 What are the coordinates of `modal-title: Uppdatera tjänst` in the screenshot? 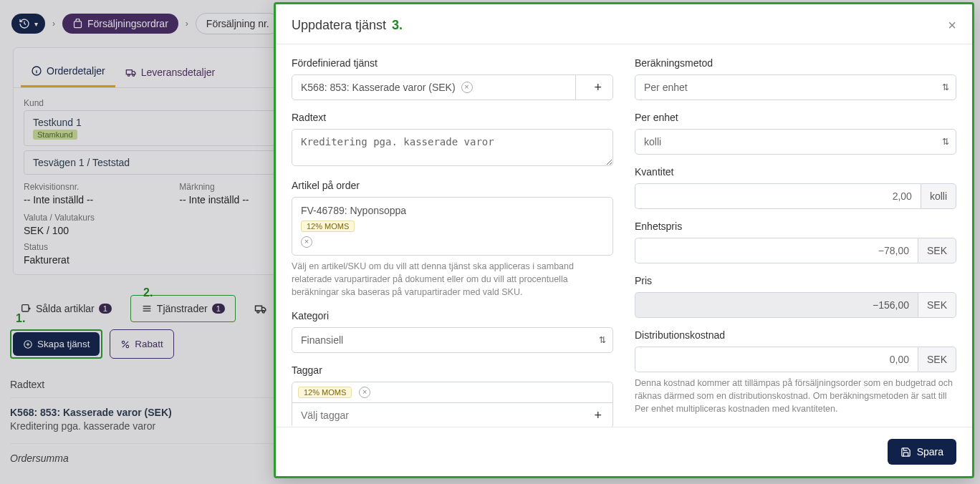 It's located at (339, 26).